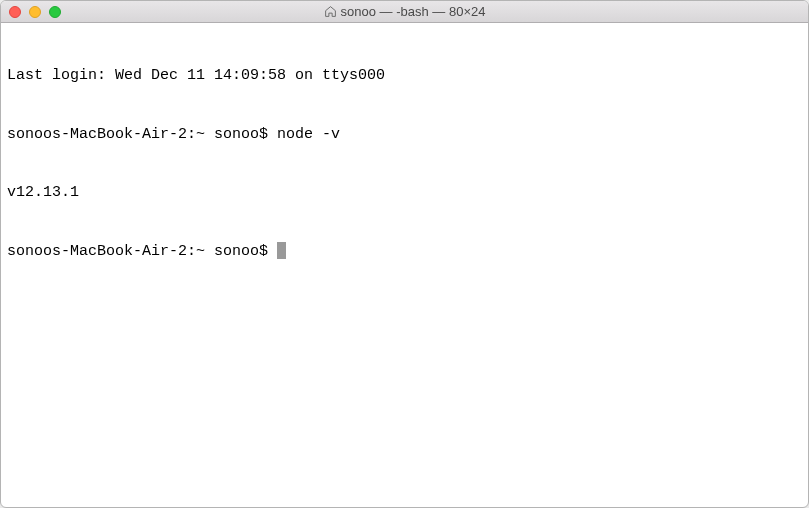 The image size is (809, 508). I want to click on home-icon, so click(330, 12).